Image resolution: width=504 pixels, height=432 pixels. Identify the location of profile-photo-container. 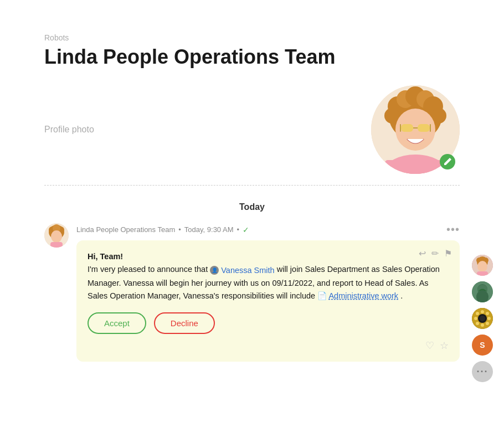
(415, 130).